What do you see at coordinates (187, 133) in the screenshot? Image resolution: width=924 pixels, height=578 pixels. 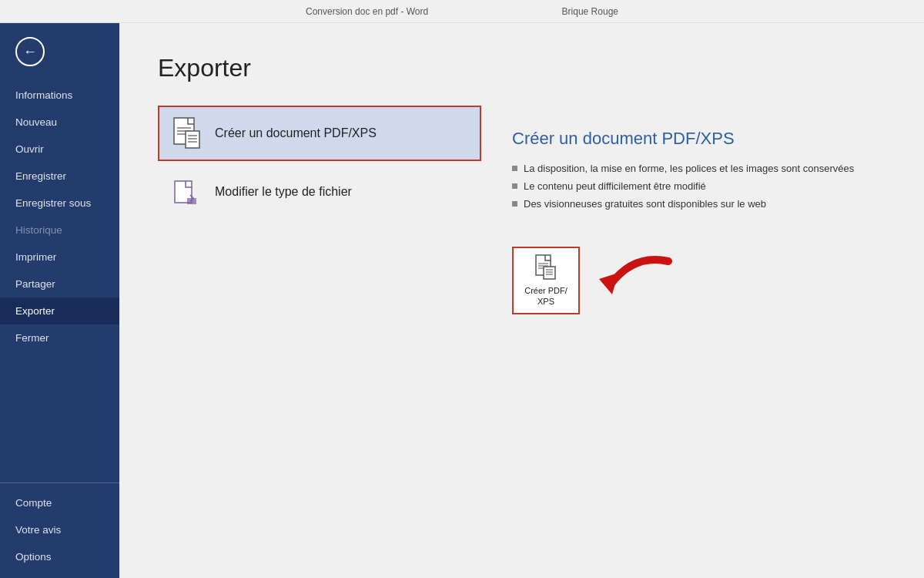 I see `create-pdf-icon` at bounding box center [187, 133].